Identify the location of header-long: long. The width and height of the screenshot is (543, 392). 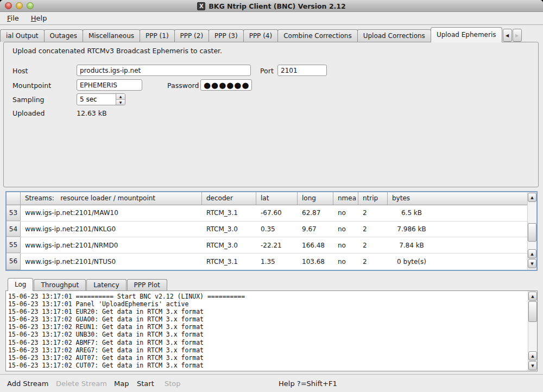
(315, 199).